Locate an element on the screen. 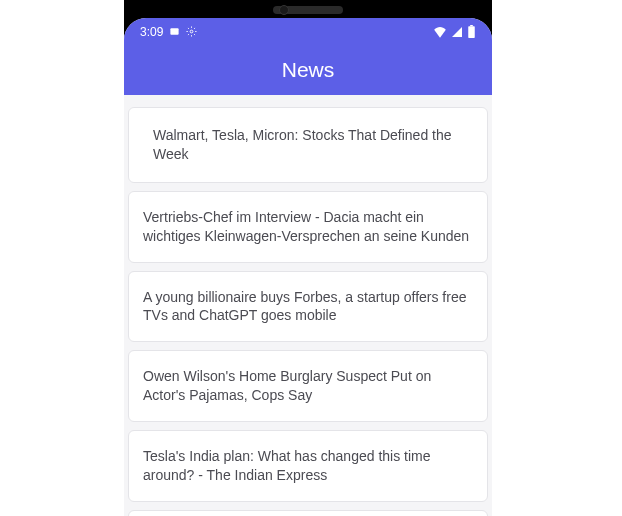 Image resolution: width=622 pixels, height=516 pixels. device-notch is located at coordinates (308, 10).